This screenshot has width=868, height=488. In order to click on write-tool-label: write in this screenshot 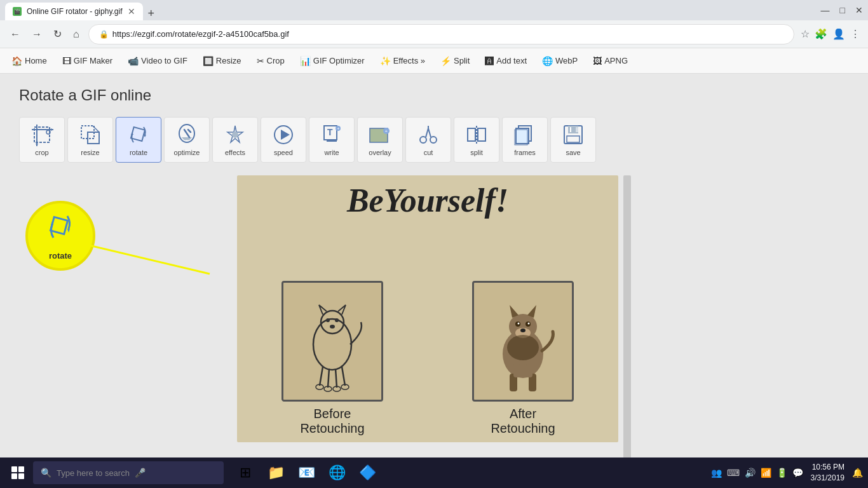, I will do `click(332, 152)`.